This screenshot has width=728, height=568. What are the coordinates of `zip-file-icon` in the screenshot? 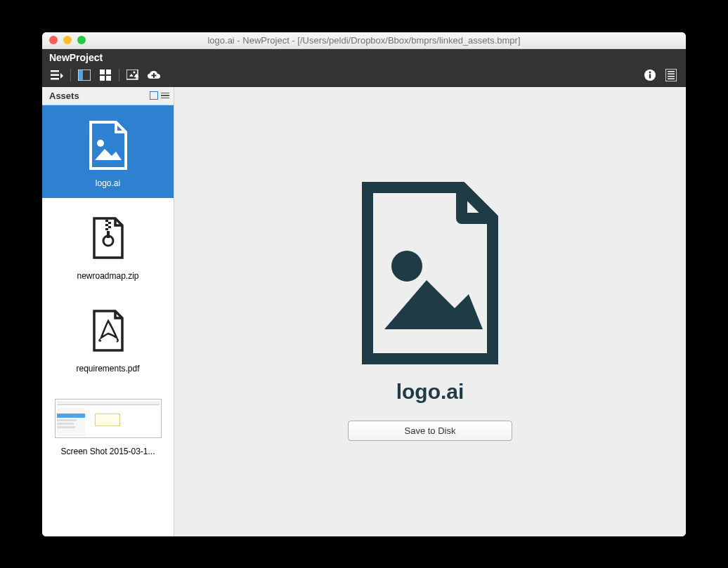 It's located at (108, 238).